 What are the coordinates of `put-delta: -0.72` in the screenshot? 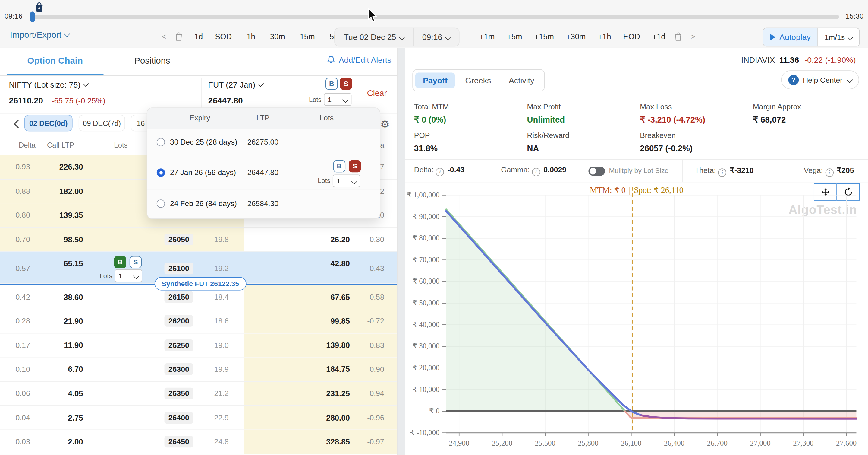 It's located at (371, 321).